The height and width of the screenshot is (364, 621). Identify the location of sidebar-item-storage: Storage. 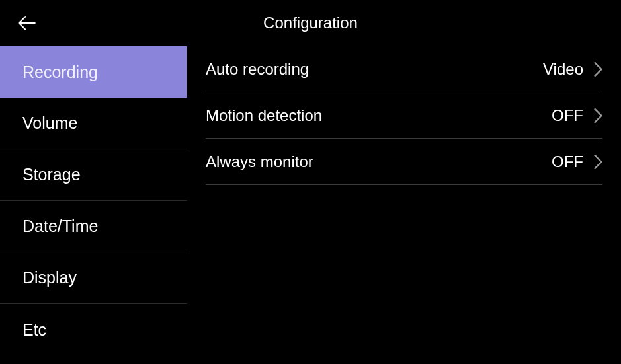
(94, 175).